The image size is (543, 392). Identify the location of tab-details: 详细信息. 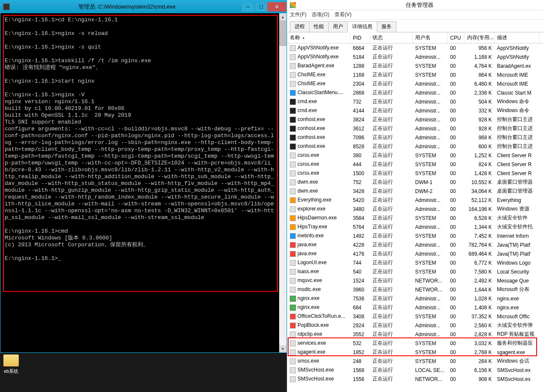
(362, 27).